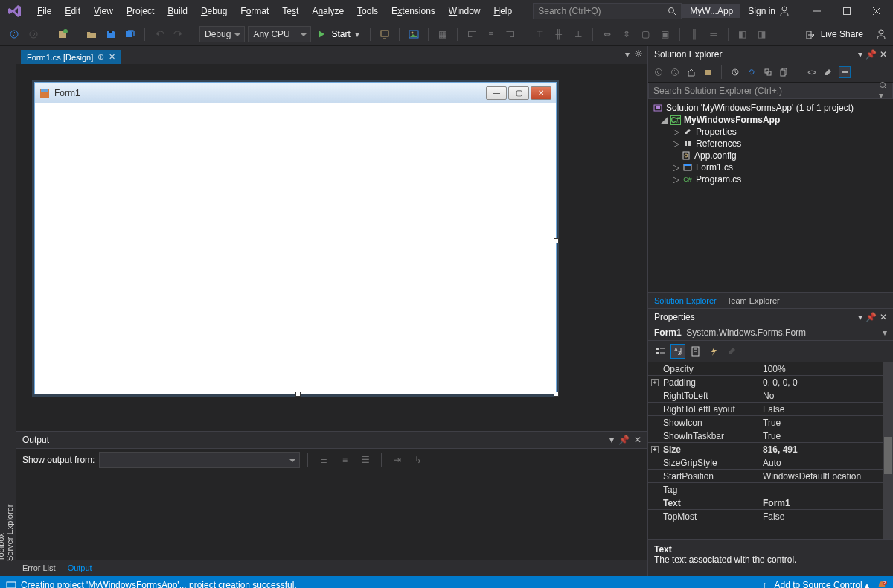 The width and height of the screenshot is (893, 588). Describe the element at coordinates (845, 72) in the screenshot. I see `preview-selected-icon` at that location.